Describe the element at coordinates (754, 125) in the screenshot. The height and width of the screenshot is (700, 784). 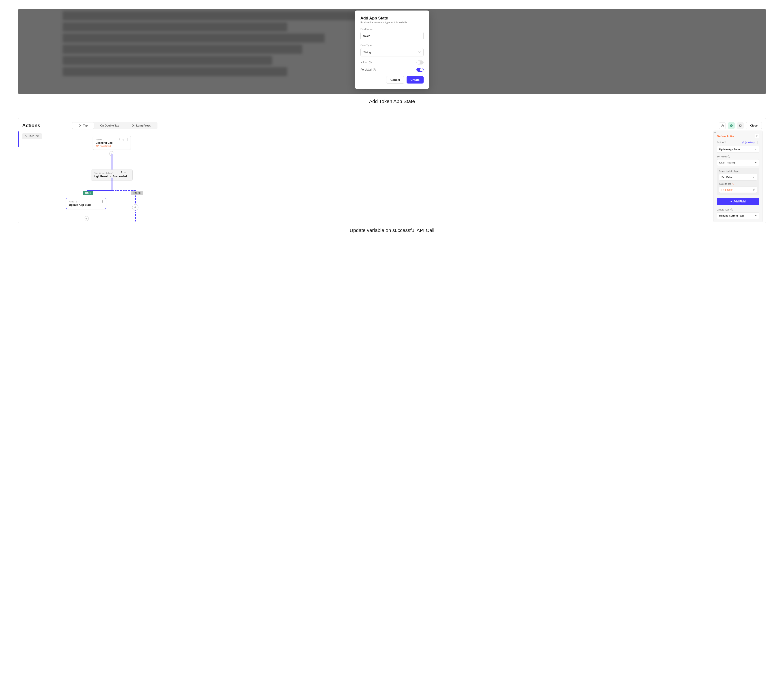
I see `close-button: Close` at that location.